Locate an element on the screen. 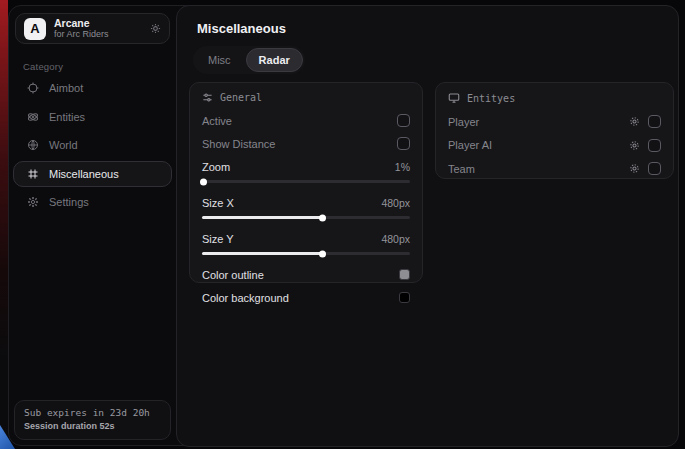 The width and height of the screenshot is (685, 449). size-x-label: Size X is located at coordinates (218, 203).